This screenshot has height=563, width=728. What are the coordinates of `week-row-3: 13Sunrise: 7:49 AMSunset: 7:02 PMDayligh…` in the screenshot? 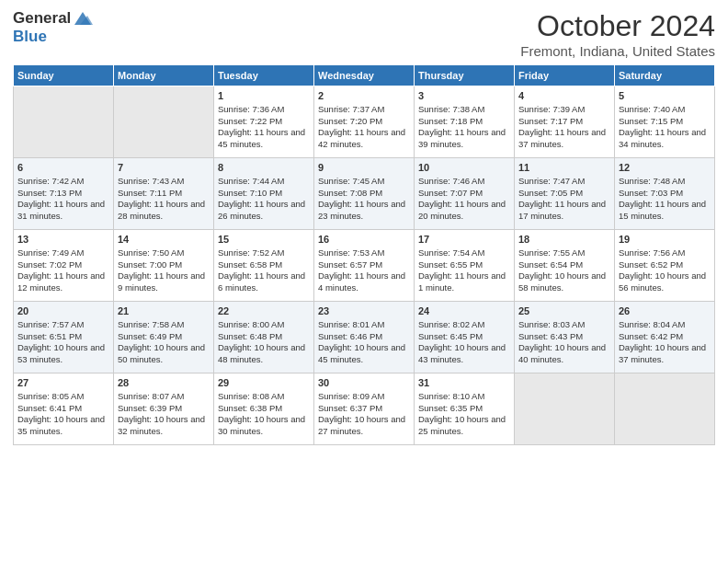 It's located at (364, 266).